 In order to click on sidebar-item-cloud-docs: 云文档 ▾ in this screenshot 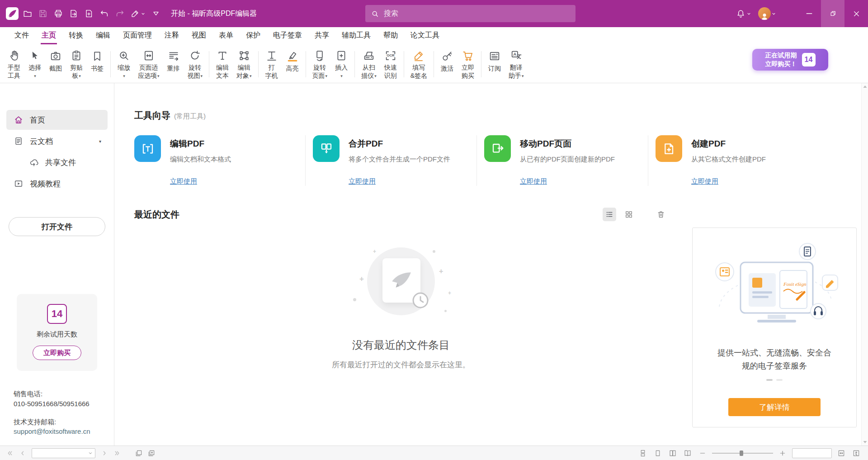, I will do `click(57, 141)`.